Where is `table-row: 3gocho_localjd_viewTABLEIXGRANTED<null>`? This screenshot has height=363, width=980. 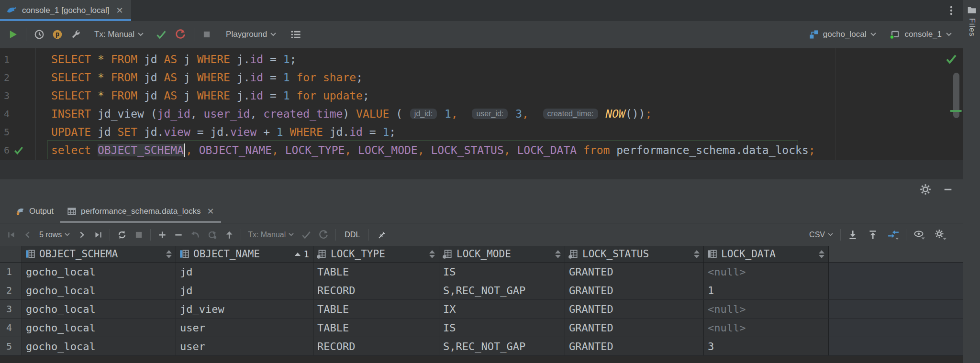
table-row: 3gocho_localjd_viewTABLEIXGRANTED<null> is located at coordinates (481, 309).